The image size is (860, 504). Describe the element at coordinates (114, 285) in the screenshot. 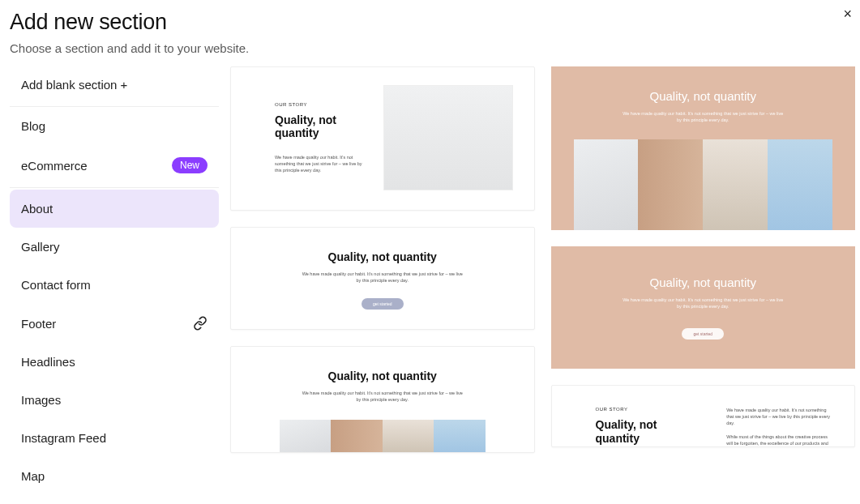

I see `category-contact-form: Contact form` at that location.